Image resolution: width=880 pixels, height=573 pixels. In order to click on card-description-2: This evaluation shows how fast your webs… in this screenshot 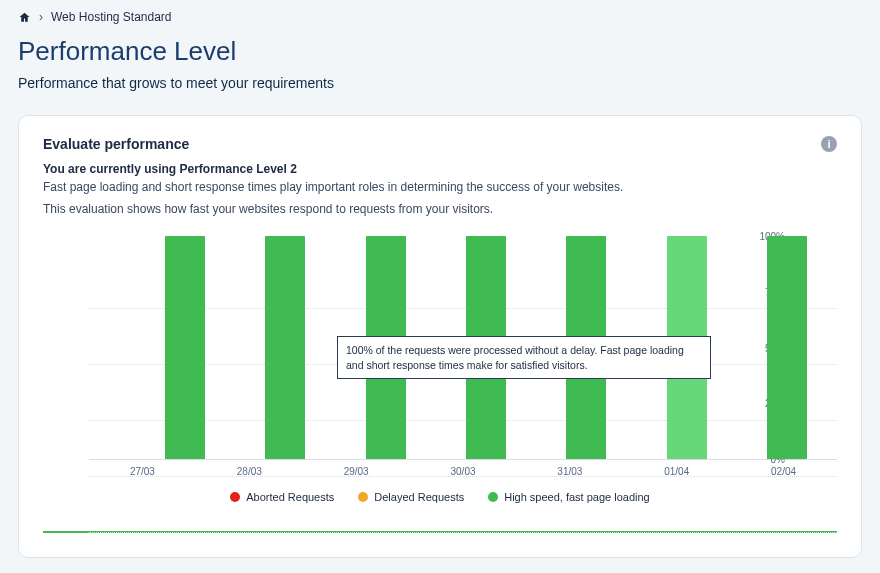, I will do `click(440, 209)`.